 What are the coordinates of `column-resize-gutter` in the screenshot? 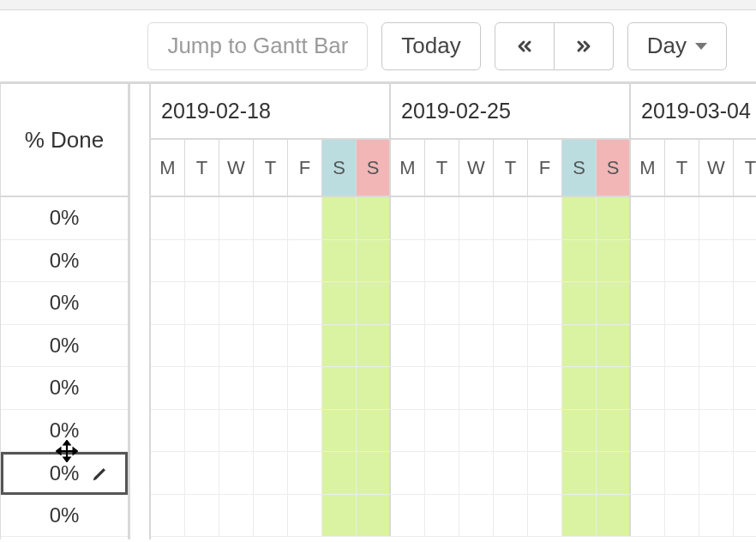 It's located at (141, 312).